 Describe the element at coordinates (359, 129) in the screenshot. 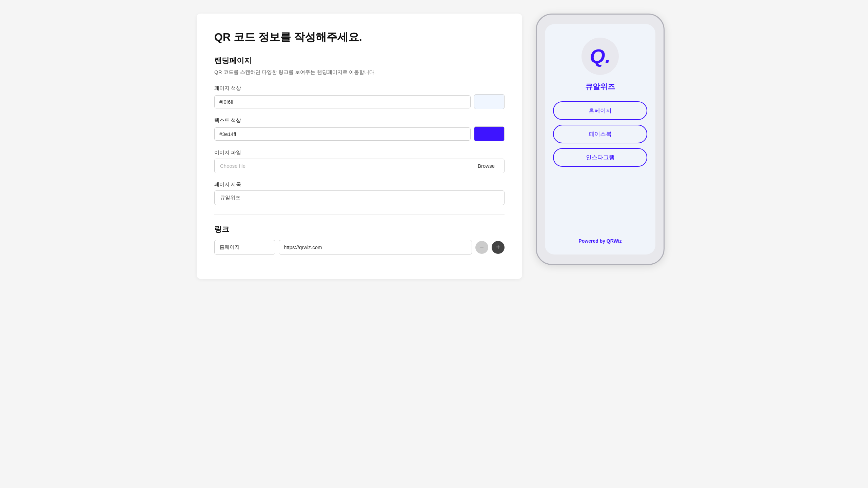

I see `text-color-group: 텍스트 색상` at that location.